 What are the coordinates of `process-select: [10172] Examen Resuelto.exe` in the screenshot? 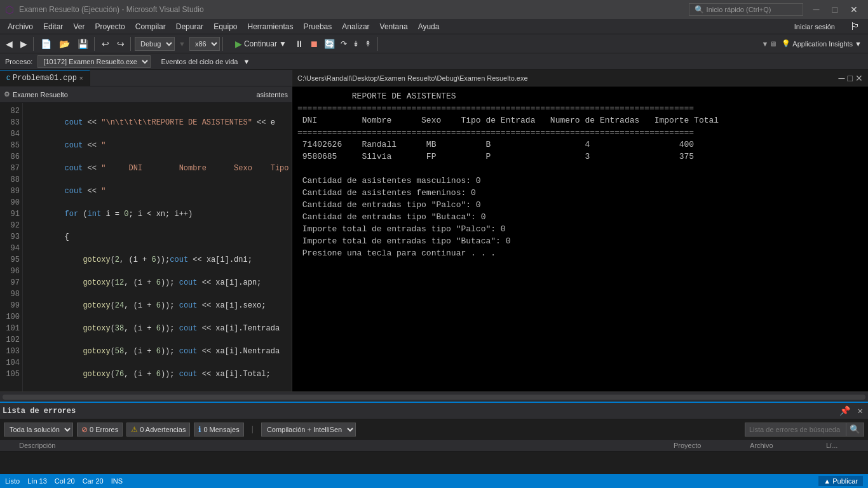 It's located at (94, 62).